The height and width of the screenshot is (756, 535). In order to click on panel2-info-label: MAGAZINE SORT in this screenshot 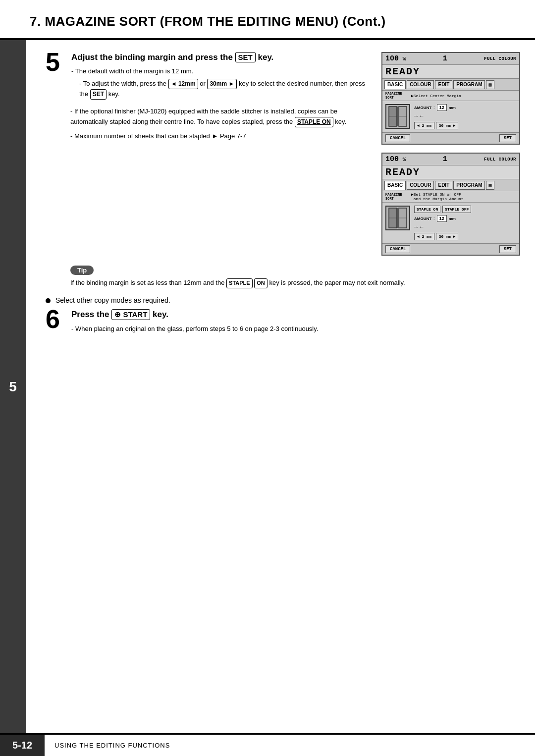, I will do `click(397, 197)`.